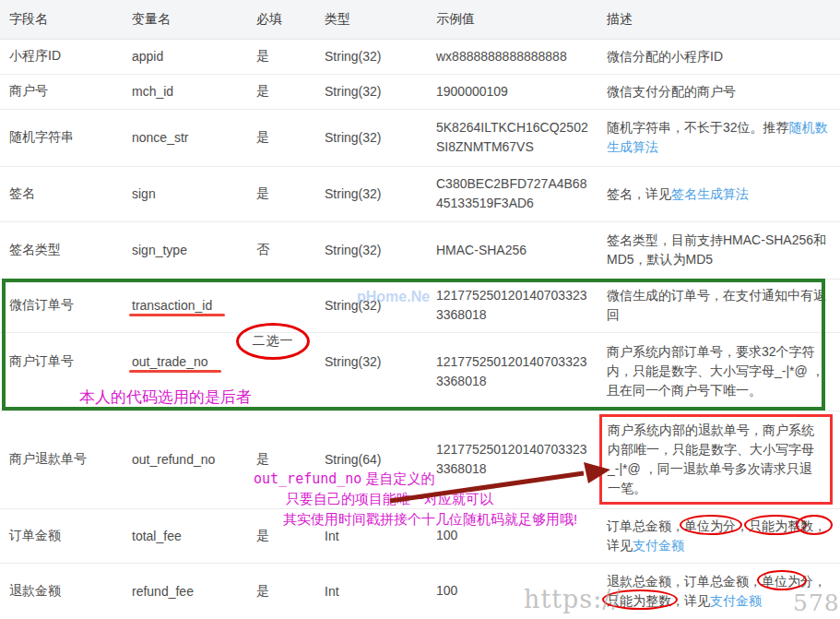 The width and height of the screenshot is (840, 619). What do you see at coordinates (184, 56) in the screenshot?
I see `cell-variable: appid` at bounding box center [184, 56].